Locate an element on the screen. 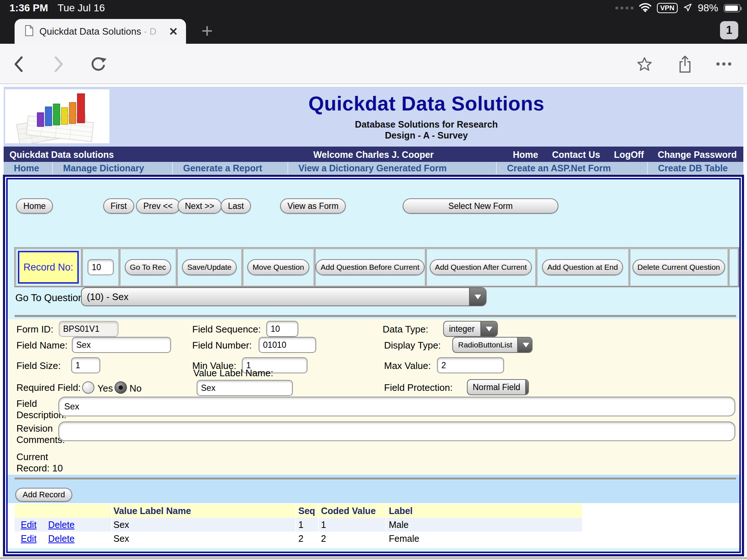 The image size is (747, 560). go-to-rec-button: Go To Rec is located at coordinates (148, 267).